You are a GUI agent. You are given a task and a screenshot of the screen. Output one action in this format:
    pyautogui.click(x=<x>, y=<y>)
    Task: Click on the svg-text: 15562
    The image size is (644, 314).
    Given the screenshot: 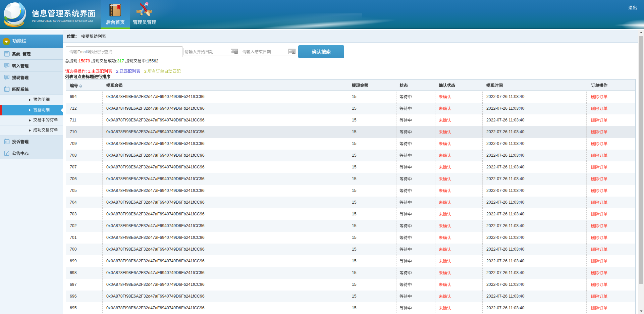 What is the action you would take?
    pyautogui.click(x=153, y=61)
    